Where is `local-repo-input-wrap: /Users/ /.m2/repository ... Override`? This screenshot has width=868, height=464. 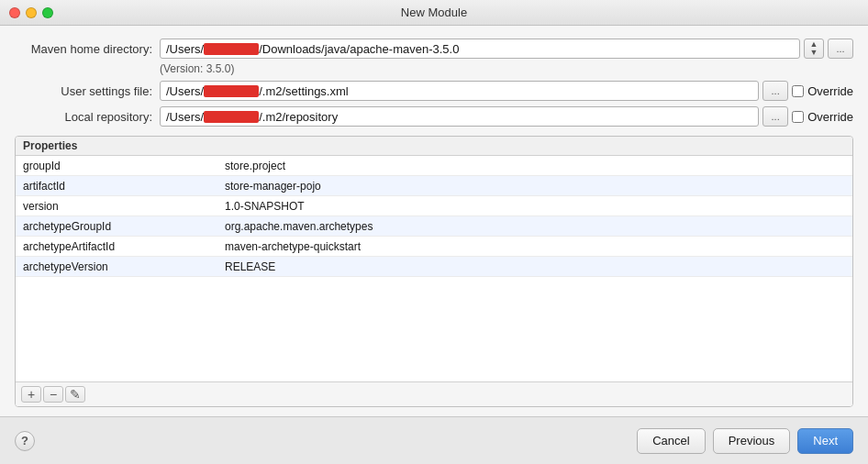 local-repo-input-wrap: /Users/ /.m2/repository ... Override is located at coordinates (506, 116).